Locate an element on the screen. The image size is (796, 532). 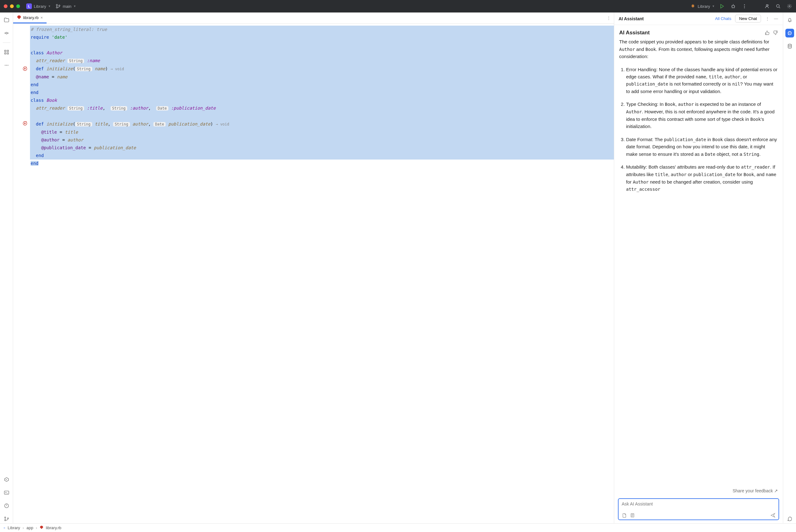
database-tool-icon is located at coordinates (790, 46).